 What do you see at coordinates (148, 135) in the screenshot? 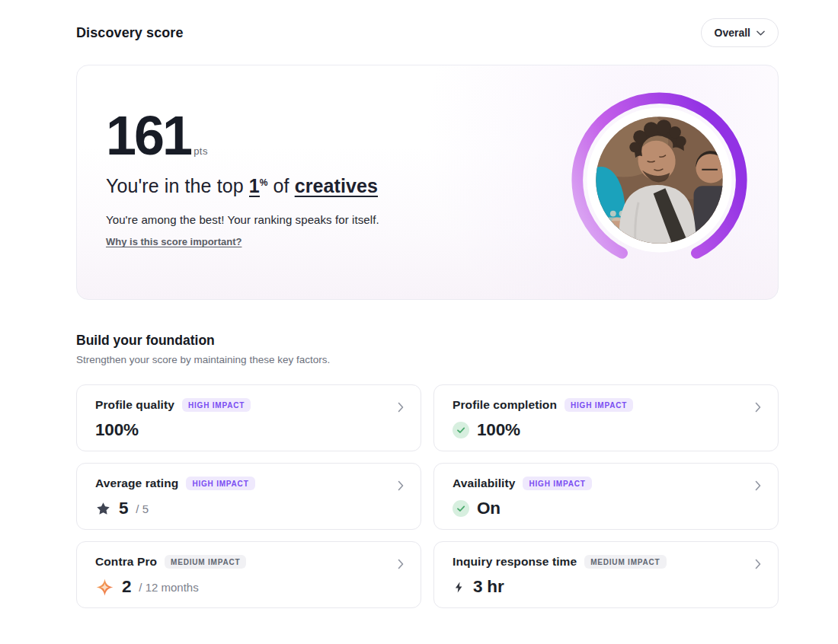
I see `score-value: 161` at bounding box center [148, 135].